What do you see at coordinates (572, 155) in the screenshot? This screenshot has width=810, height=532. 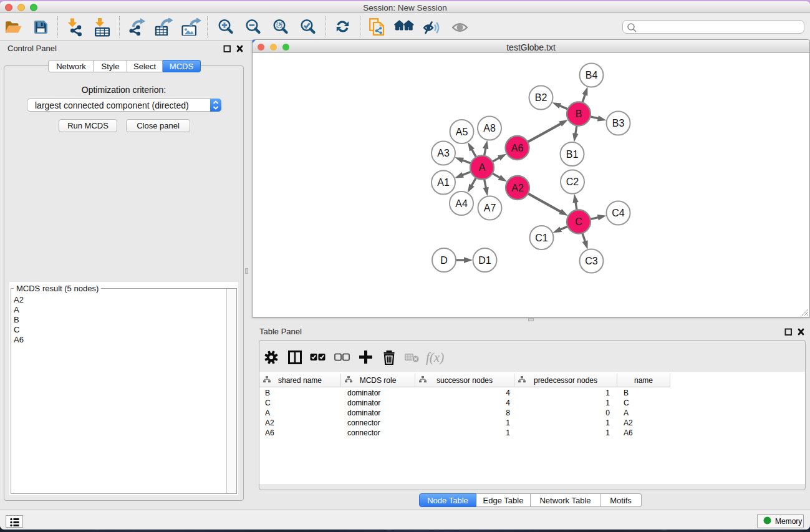 I see `svg-text: B1` at bounding box center [572, 155].